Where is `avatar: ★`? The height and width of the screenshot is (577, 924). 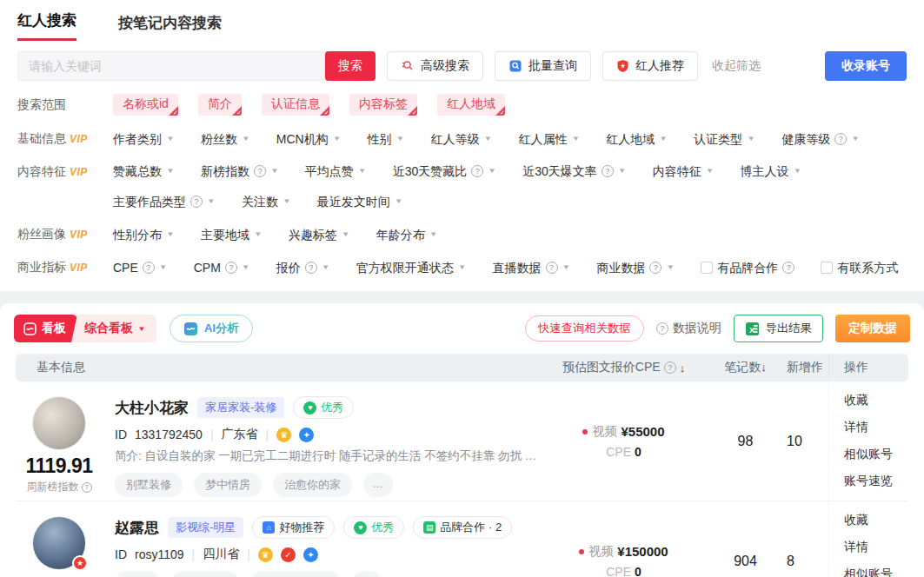 avatar: ★ is located at coordinates (59, 543).